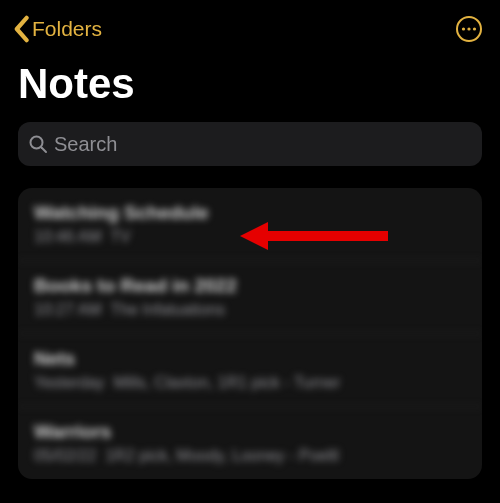 Image resolution: width=500 pixels, height=503 pixels. Describe the element at coordinates (250, 456) in the screenshot. I see `note-subtitle: 05/02/22 1R2 pick, Moody, Looney - Poelt…` at that location.